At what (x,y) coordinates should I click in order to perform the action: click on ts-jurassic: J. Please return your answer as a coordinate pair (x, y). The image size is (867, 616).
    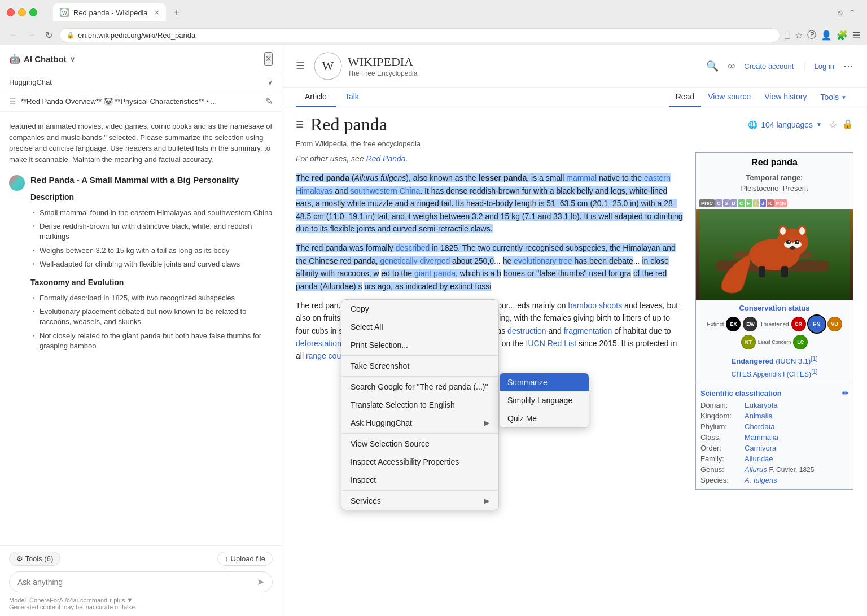
    Looking at the image, I should click on (763, 203).